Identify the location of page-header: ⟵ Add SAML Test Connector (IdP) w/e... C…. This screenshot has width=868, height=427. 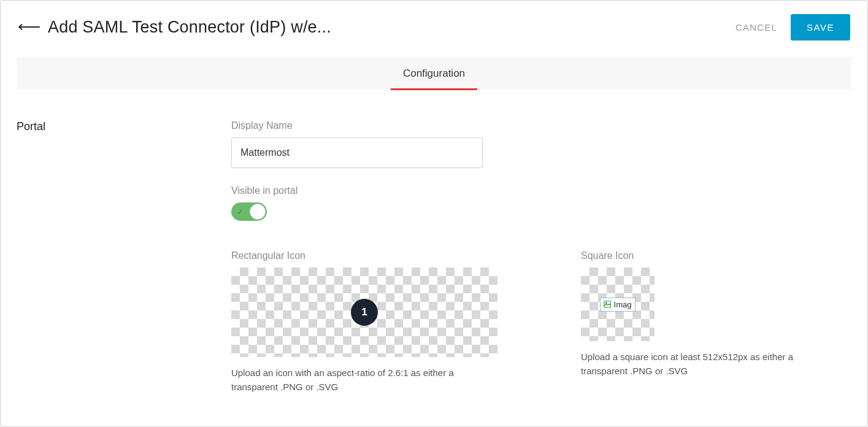
(434, 25).